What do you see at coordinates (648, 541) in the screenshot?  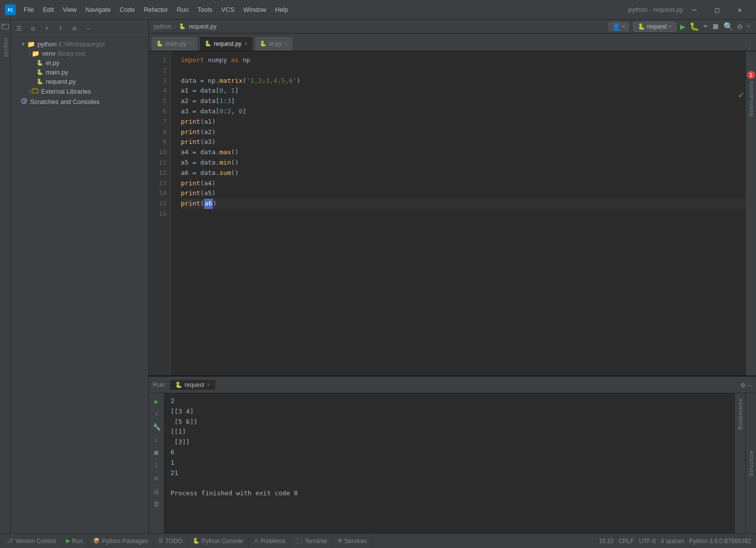 I see `encoding: UTF-8` at bounding box center [648, 541].